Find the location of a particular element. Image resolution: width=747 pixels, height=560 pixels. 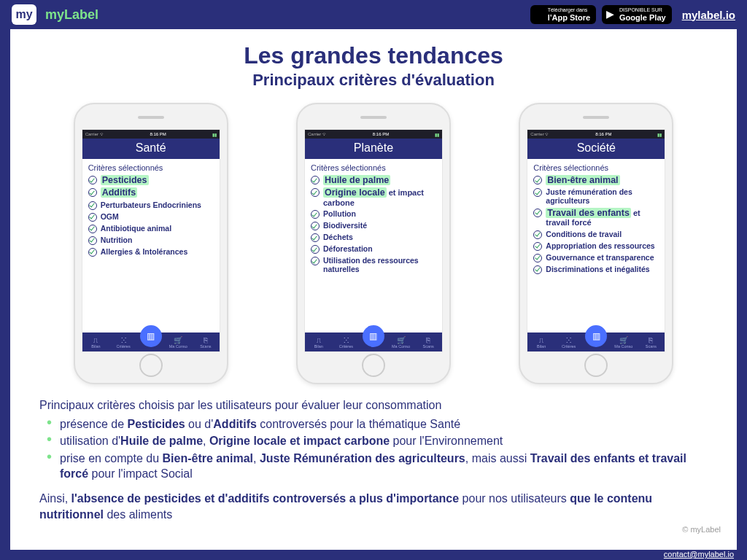

criteria-label: Travail des enfants et travail forcé is located at coordinates (603, 217).